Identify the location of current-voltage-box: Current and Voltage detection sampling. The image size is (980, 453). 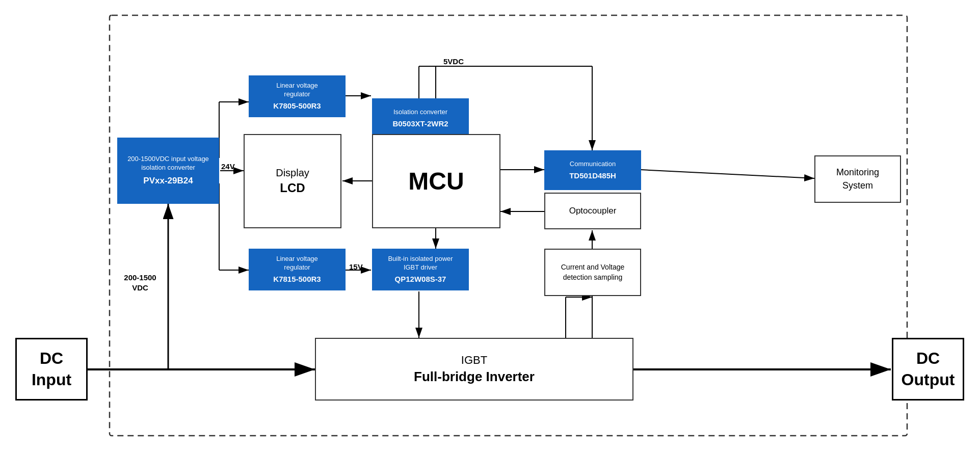
(593, 272).